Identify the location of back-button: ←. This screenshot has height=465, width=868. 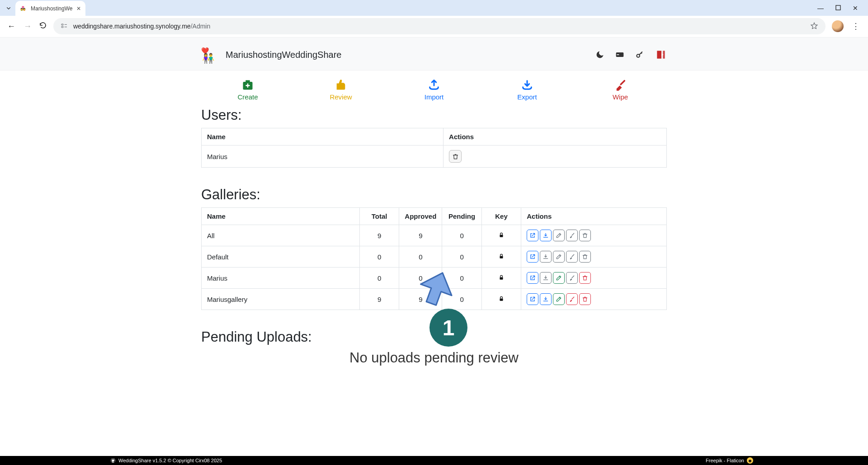
(11, 26).